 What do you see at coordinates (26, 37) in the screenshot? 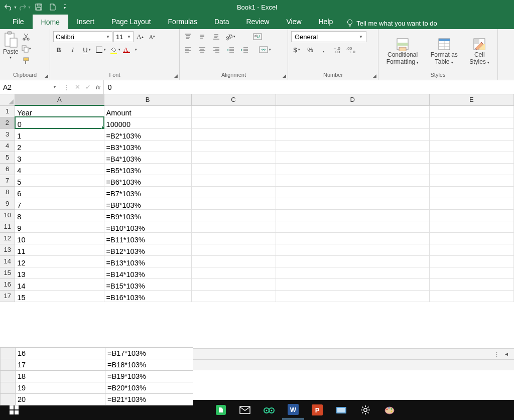
I see `cut-button` at bounding box center [26, 37].